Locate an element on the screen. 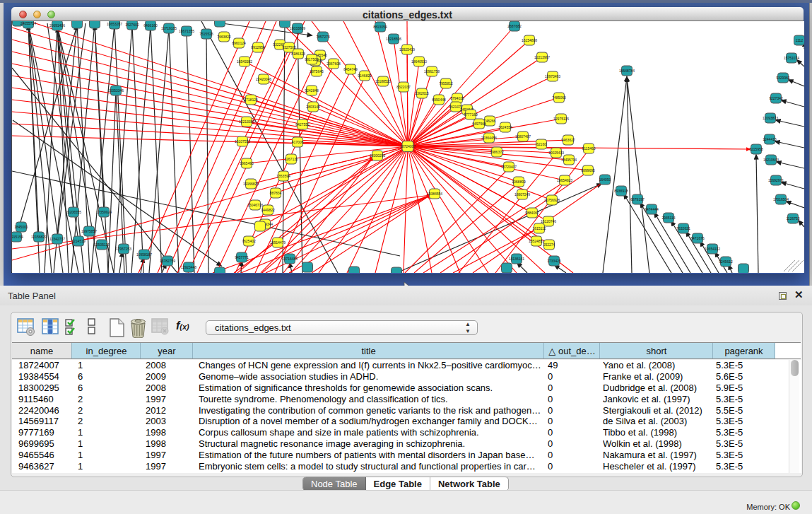 This screenshot has height=514, width=812. svg-text: 15751074 is located at coordinates (792, 58).